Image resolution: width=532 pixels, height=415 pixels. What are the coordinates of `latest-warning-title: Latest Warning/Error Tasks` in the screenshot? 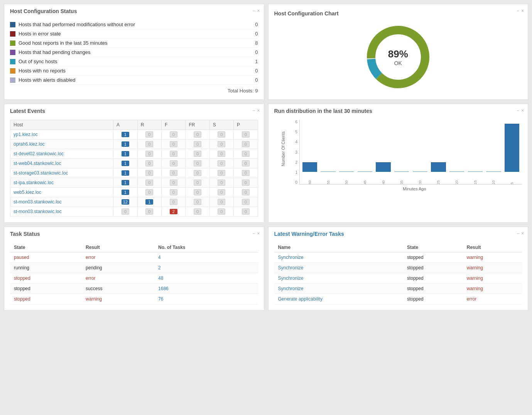 It's located at (398, 235).